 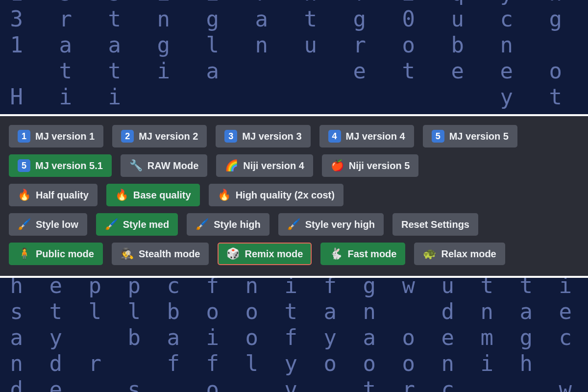 I want to click on style-high-button: 🖌️Style high, so click(x=228, y=224).